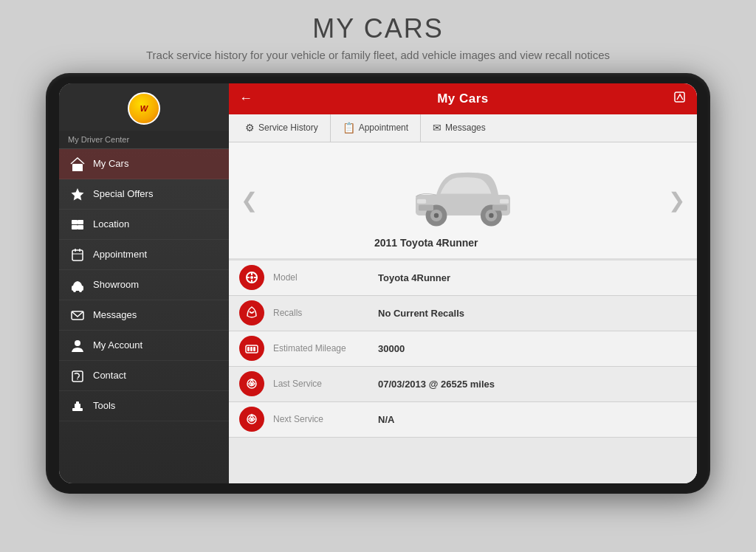 The image size is (756, 552). Describe the element at coordinates (321, 277) in the screenshot. I see `model-label: Model` at that location.